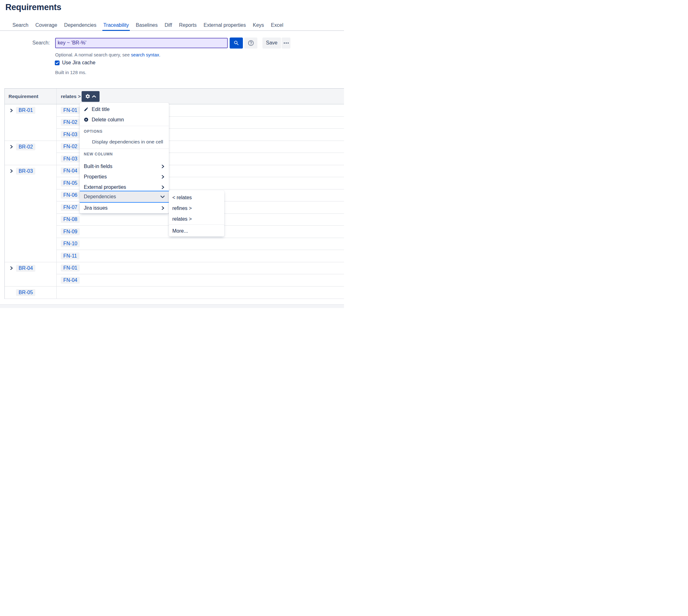  What do you see at coordinates (200, 268) in the screenshot?
I see `dependency-row: FN-01` at bounding box center [200, 268].